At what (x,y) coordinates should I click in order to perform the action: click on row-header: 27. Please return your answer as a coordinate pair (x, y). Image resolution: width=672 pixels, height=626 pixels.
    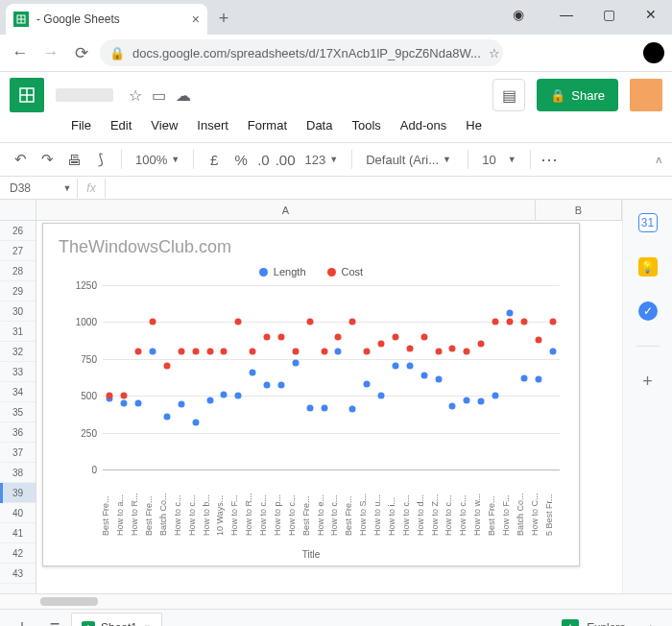
    Looking at the image, I should click on (17, 252).